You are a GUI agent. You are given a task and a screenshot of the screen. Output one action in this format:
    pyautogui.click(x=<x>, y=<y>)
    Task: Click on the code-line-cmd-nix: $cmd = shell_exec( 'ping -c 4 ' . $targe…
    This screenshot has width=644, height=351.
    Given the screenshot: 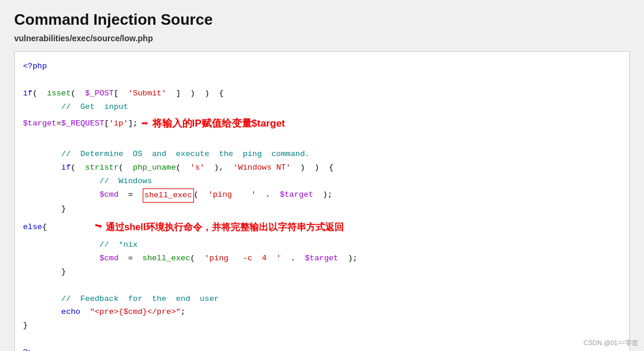 What is the action you would take?
    pyautogui.click(x=321, y=259)
    